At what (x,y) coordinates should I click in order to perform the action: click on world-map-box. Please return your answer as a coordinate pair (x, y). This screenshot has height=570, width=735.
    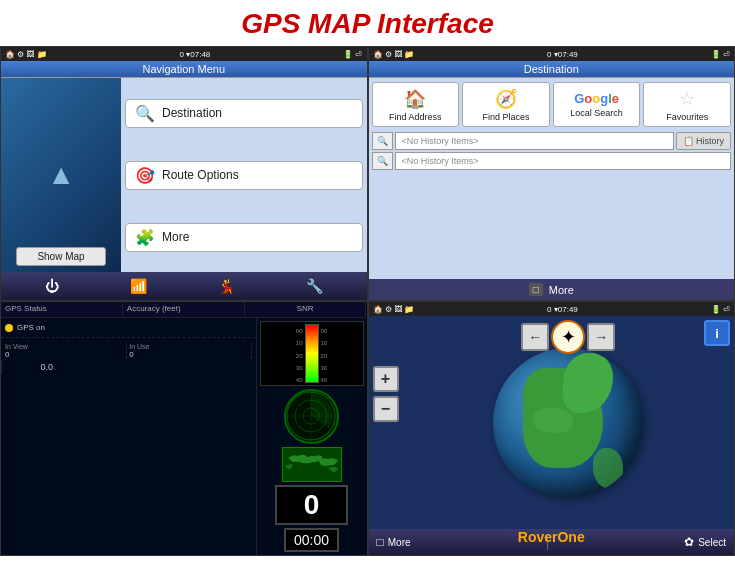
    Looking at the image, I should click on (312, 464).